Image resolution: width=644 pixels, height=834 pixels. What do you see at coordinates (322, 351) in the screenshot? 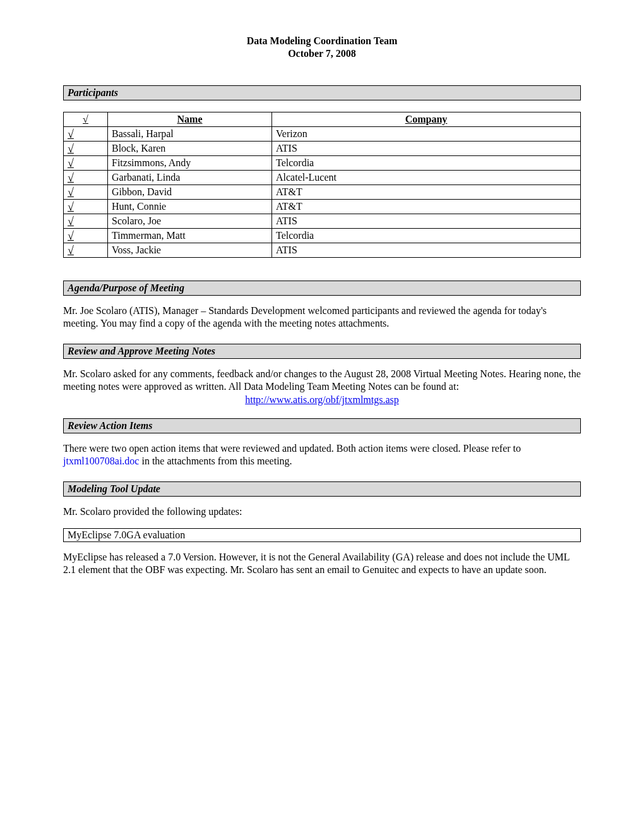
I see `review-notes-section-title: Review and Approve Meeting Notes` at bounding box center [322, 351].